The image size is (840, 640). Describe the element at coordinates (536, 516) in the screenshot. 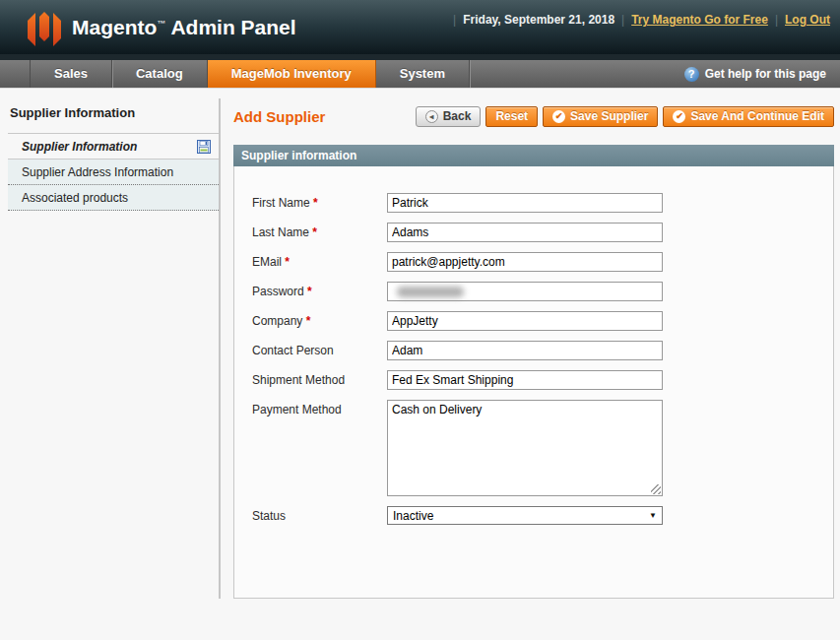

I see `form-row: Status Inactive▼` at that location.